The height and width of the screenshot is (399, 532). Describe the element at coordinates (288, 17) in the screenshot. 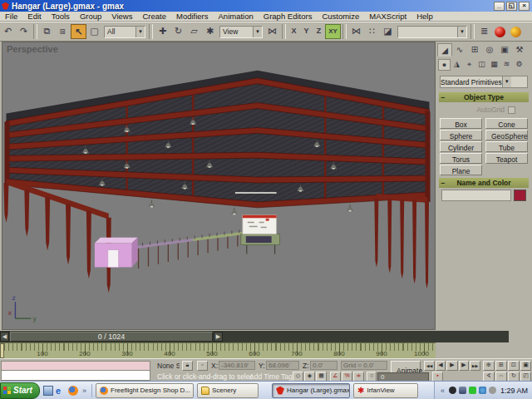

I see `menu-graph-editors: Graph Editors` at that location.